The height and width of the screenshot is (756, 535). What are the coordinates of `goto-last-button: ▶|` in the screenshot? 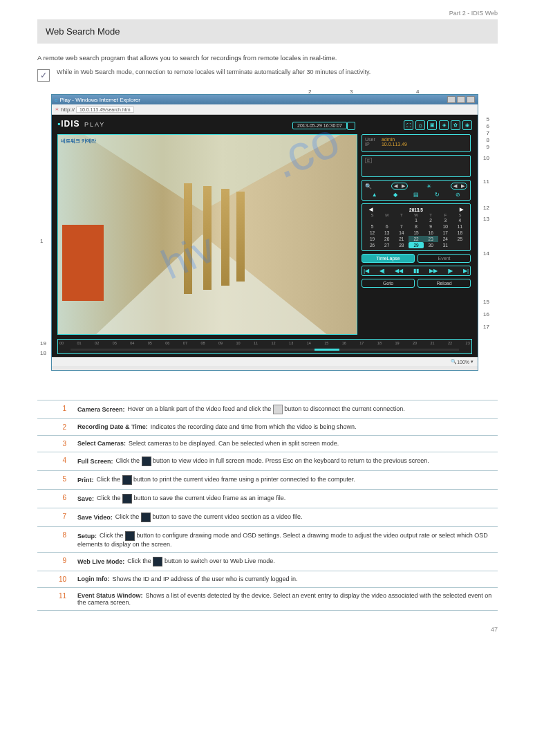 It's located at (466, 271).